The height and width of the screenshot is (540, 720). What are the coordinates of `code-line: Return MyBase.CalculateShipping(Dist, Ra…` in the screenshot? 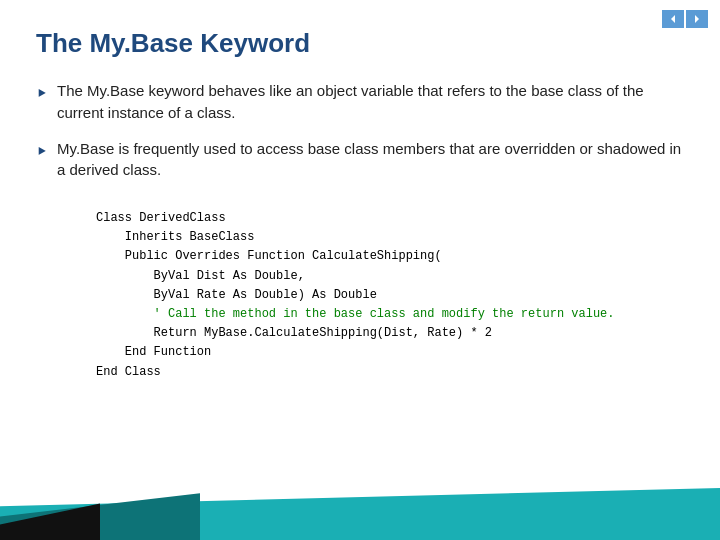 It's located at (390, 334).